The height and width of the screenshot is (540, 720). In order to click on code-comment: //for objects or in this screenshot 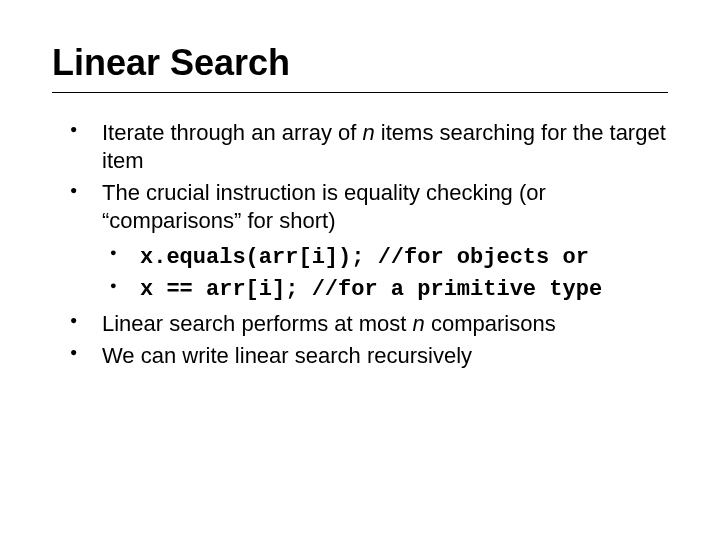, I will do `click(476, 258)`.